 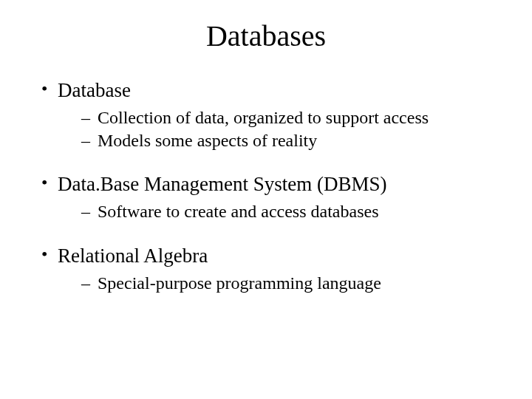 I want to click on sub-list: Special-purpose programming language, so click(x=276, y=284).